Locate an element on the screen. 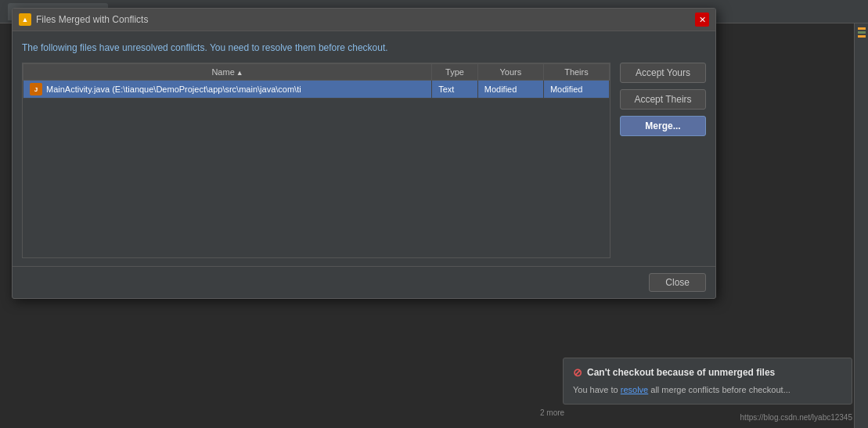 The height and width of the screenshot is (428, 868). file-name-cell: JMainActivity.java (E:\tianque\DemoProje… is located at coordinates (228, 89).